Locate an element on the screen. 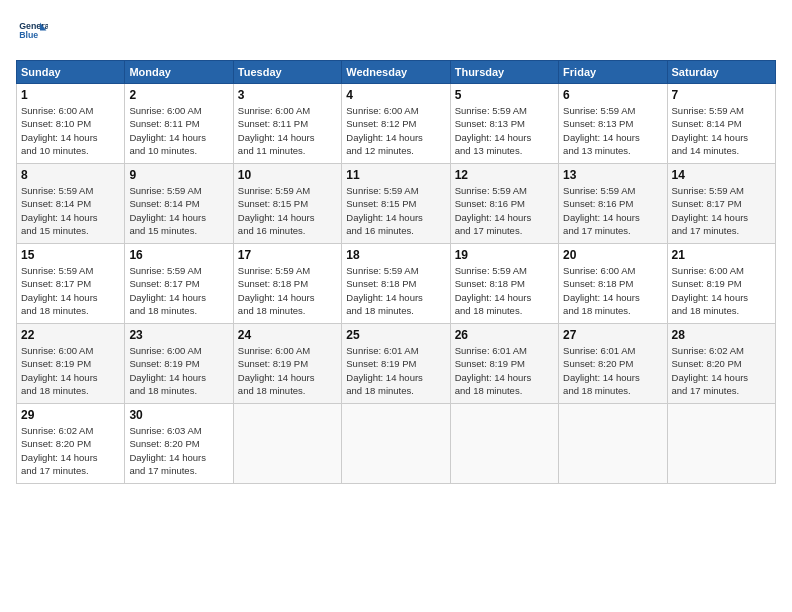  weekday-header-monday: Monday is located at coordinates (179, 72).